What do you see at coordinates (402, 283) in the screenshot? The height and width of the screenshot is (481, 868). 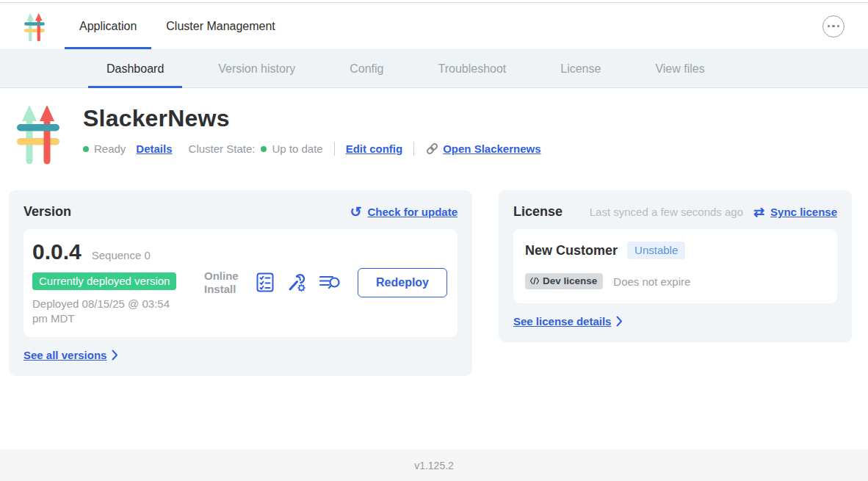 I see `redeploy-button: Redeploy` at bounding box center [402, 283].